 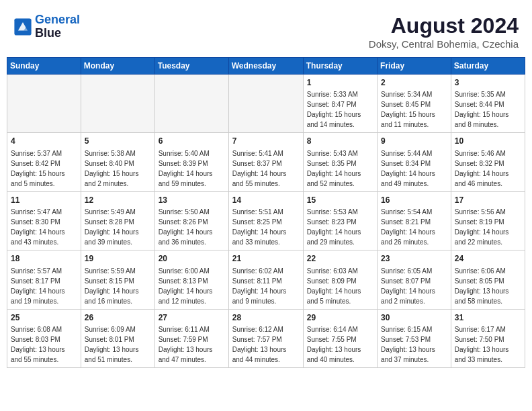 I want to click on calendar-cell: 11Sunrise: 5:47 AM Sunset: 8:30 PM Dayli…, so click(x=44, y=220).